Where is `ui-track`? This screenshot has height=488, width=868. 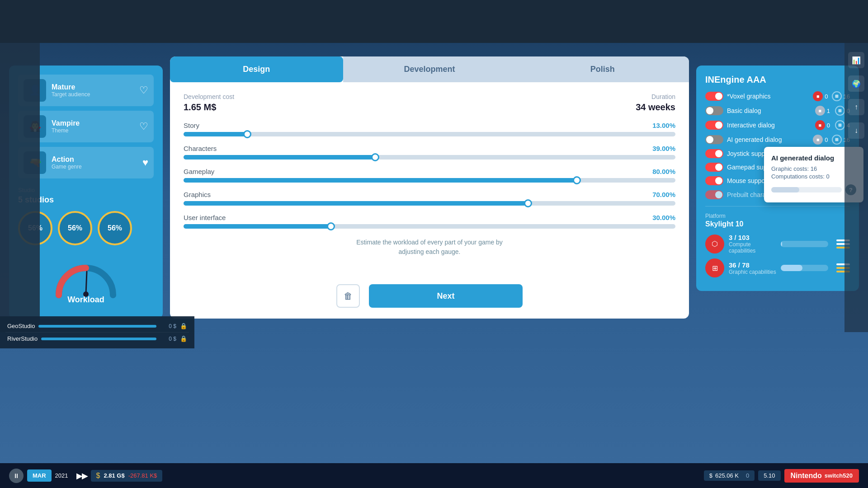 ui-track is located at coordinates (429, 226).